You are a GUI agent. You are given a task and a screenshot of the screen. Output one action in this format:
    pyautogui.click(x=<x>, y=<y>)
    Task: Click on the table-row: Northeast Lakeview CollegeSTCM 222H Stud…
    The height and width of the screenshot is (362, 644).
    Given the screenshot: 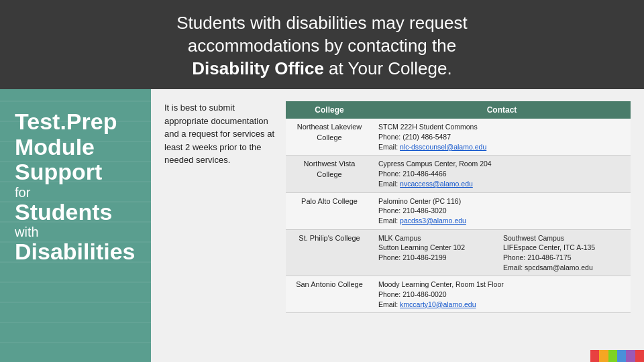 What is the action you would take?
    pyautogui.click(x=458, y=137)
    